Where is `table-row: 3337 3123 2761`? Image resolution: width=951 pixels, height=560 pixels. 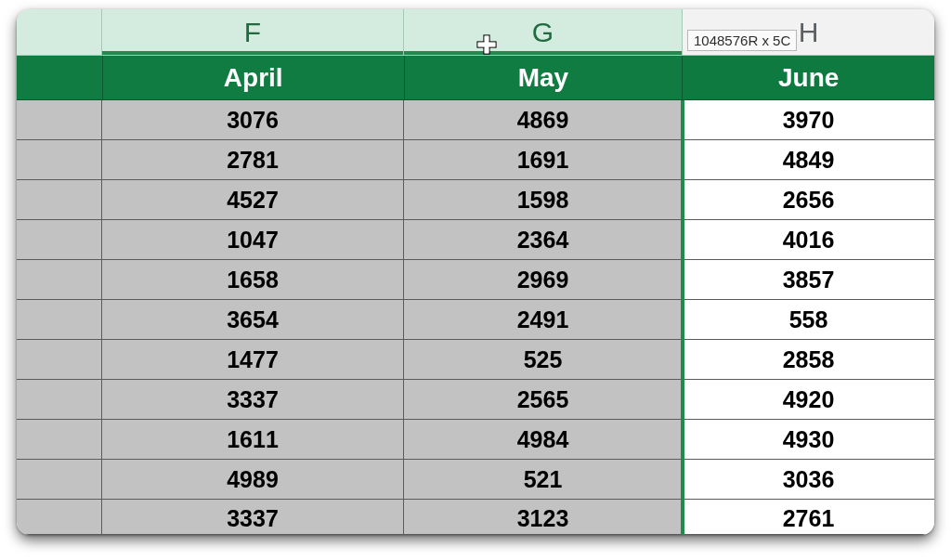
table-row: 3337 3123 2761 is located at coordinates (476, 517).